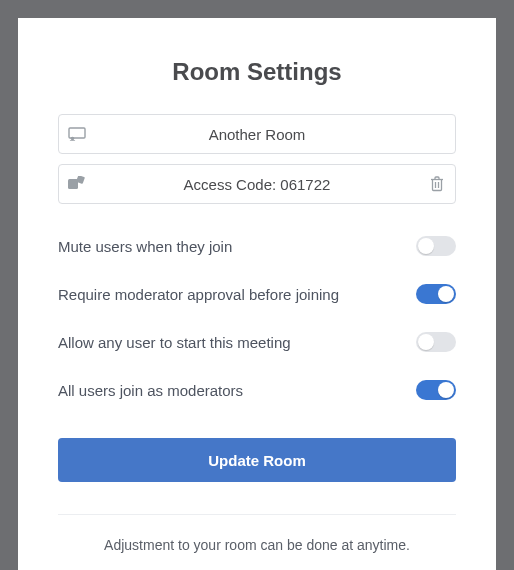 Image resolution: width=514 pixels, height=570 pixels. I want to click on toggle-all-moderators, so click(436, 390).